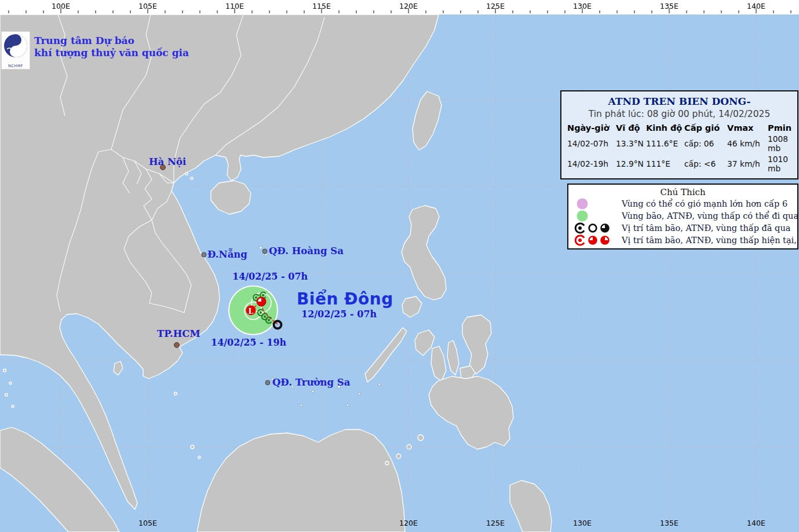  Describe the element at coordinates (706, 128) in the screenshot. I see `col-header: Cấp gió` at that location.